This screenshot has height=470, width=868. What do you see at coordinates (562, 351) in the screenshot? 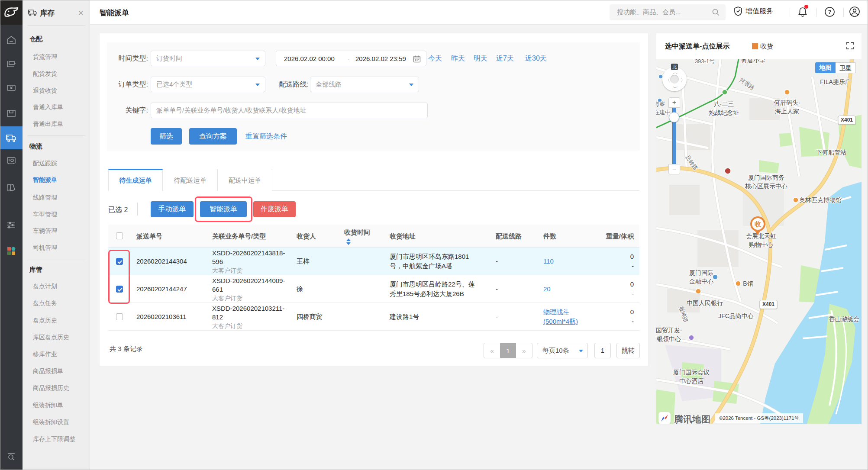
I see `page-size-select: 每页10条` at bounding box center [562, 351].